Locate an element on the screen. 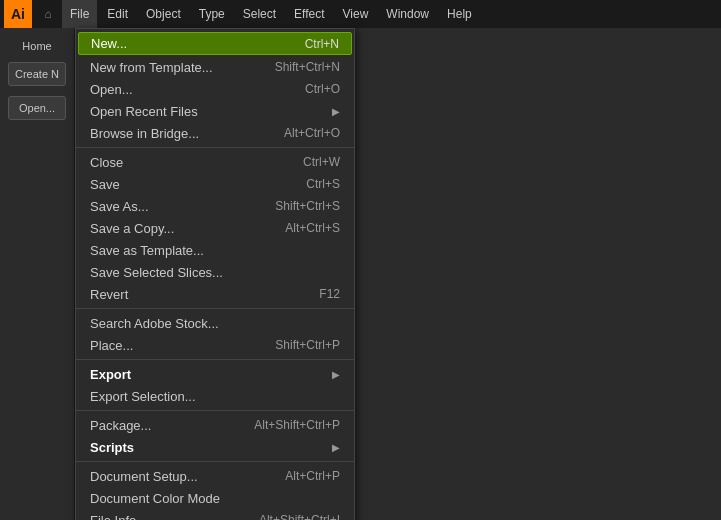  sidebar-home: Home is located at coordinates (36, 46).